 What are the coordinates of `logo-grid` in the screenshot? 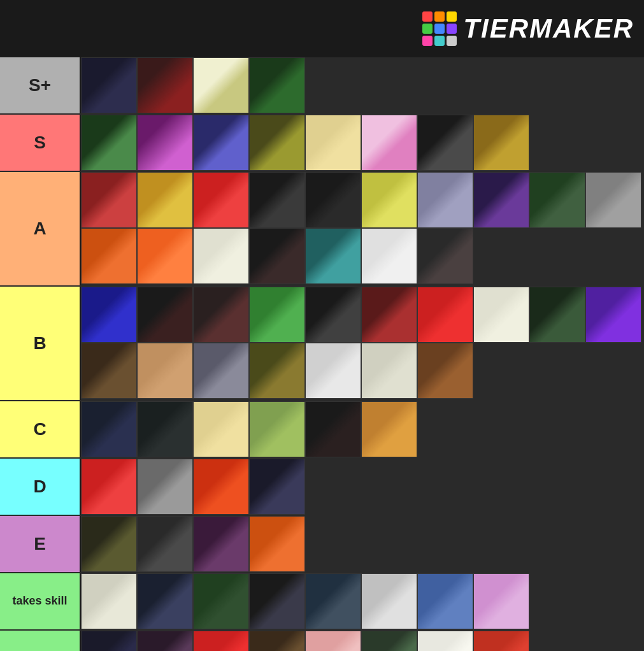 It's located at (440, 29).